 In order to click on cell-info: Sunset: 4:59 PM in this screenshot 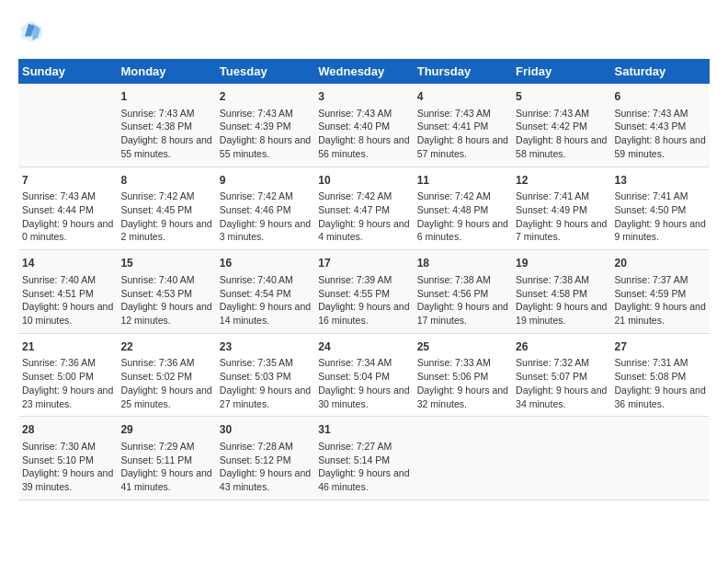, I will do `click(651, 293)`.